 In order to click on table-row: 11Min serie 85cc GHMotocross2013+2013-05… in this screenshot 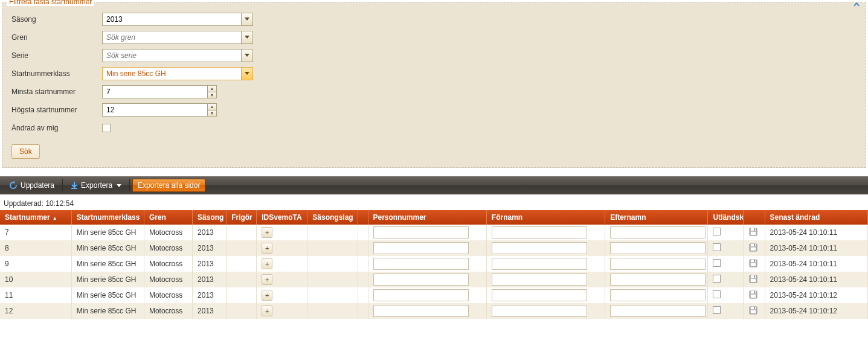, I will do `click(434, 295)`.